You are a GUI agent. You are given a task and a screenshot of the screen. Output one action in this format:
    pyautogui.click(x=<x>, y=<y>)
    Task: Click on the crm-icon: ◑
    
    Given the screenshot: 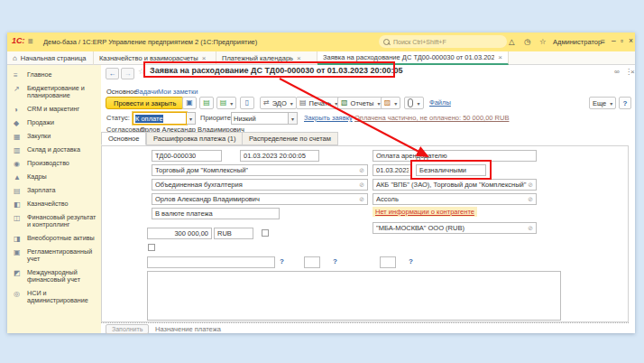 What is the action you would take?
    pyautogui.click(x=18, y=110)
    